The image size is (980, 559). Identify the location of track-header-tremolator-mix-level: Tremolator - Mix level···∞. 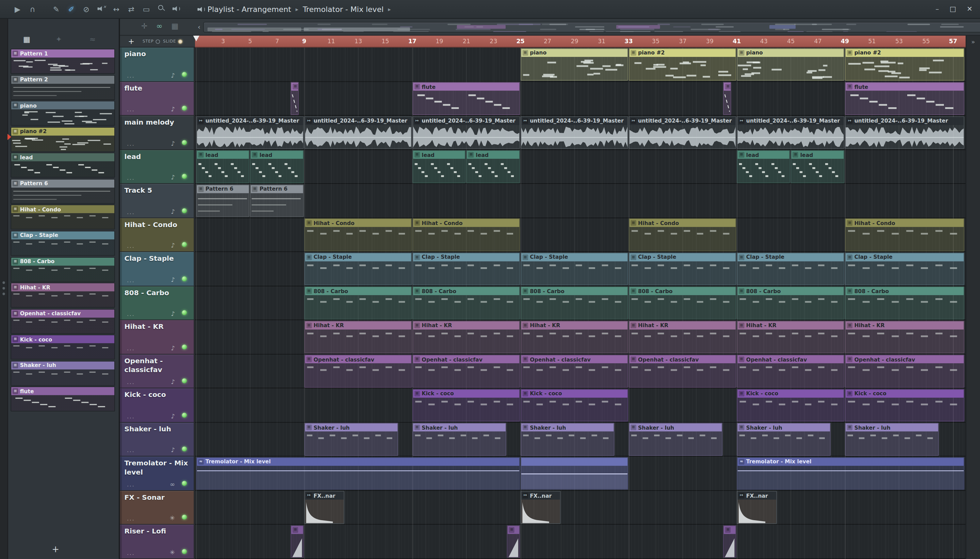
(157, 474).